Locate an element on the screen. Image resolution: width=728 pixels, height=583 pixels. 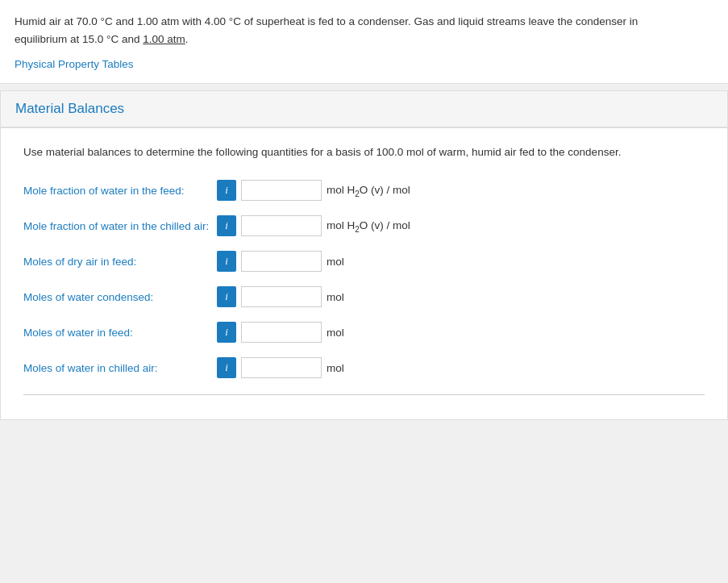
input-group-mole-fraction-chilled: i mol H2O (v) / mol is located at coordinates (314, 226).